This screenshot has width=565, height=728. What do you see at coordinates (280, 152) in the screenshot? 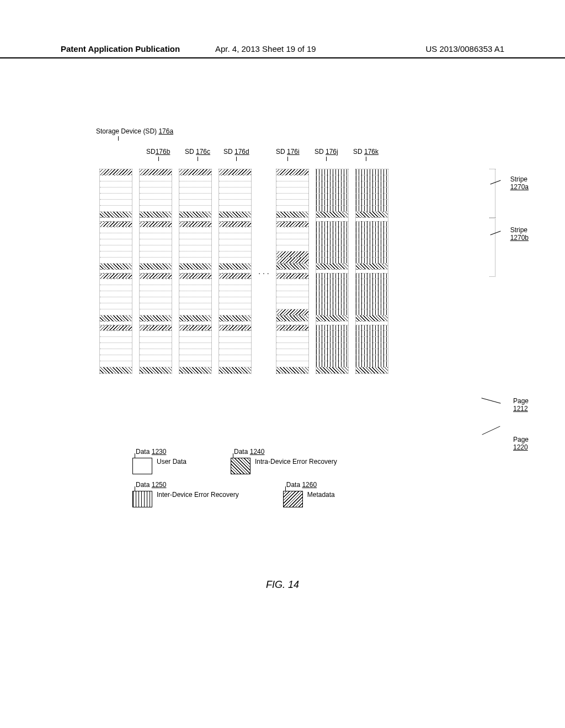
I see `col-4-prefix: SD` at bounding box center [280, 152].